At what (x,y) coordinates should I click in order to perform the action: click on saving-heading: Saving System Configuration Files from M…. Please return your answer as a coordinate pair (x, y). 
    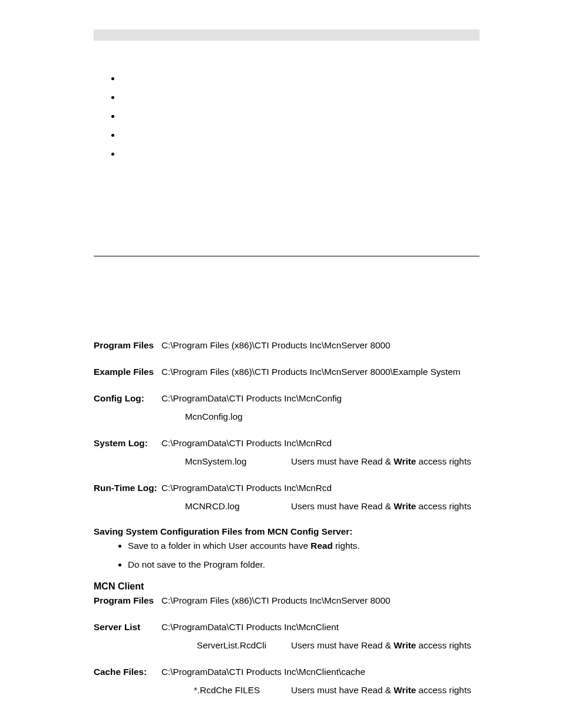
    Looking at the image, I should click on (286, 532).